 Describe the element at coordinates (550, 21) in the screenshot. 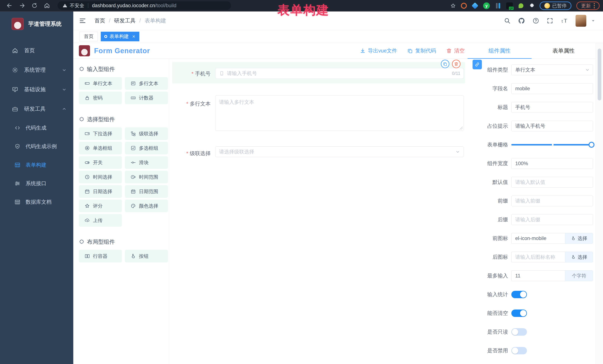

I see `fullscreen-icon` at that location.